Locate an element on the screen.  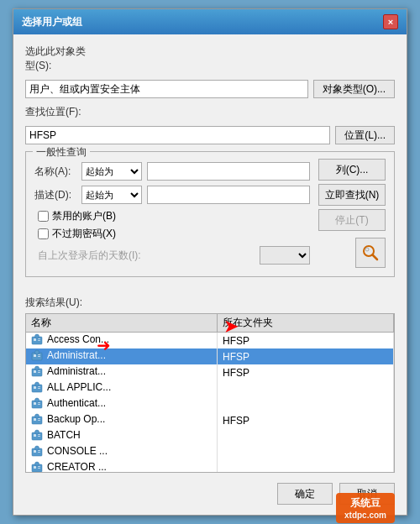
bottom-buttons: 确定 取消 系统豆 xtdpc.com is located at coordinates (210, 495).